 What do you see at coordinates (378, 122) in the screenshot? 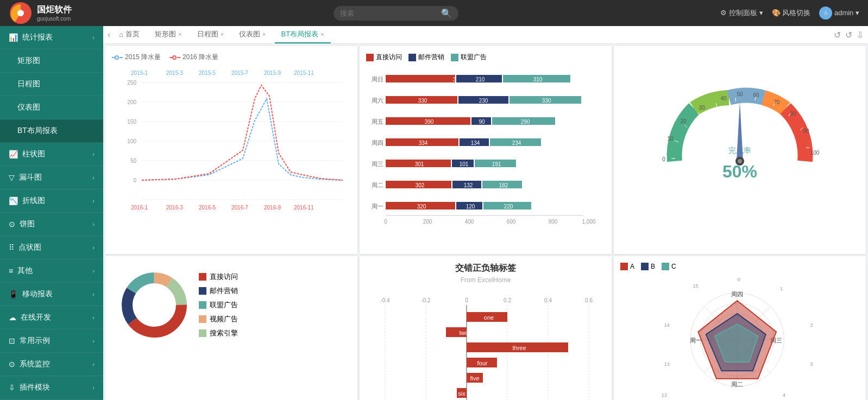
I see `svg-text: 周五` at bounding box center [378, 122].